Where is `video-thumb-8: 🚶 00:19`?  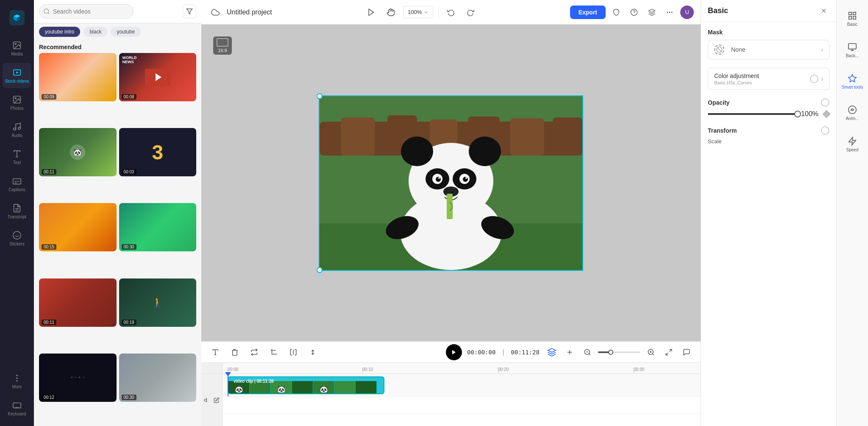 video-thumb-8: 🚶 00:19 is located at coordinates (158, 303).